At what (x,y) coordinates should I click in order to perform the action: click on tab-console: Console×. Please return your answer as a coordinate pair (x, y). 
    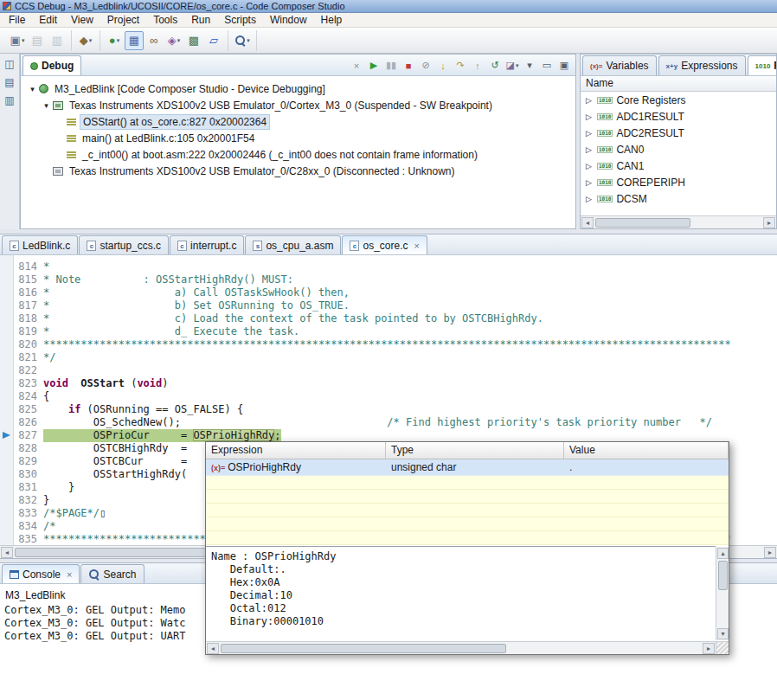
    Looking at the image, I should click on (41, 574).